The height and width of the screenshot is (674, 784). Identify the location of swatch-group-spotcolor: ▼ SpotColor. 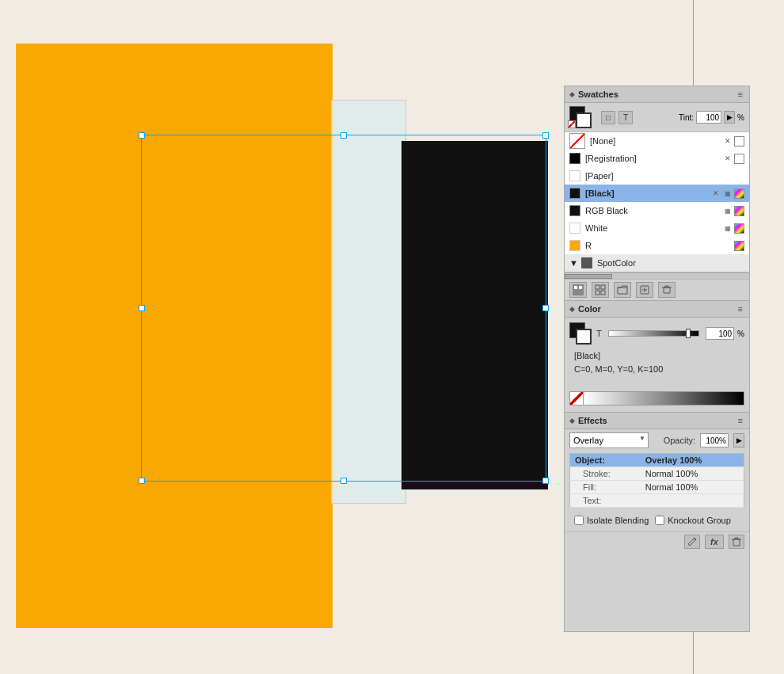
(657, 263).